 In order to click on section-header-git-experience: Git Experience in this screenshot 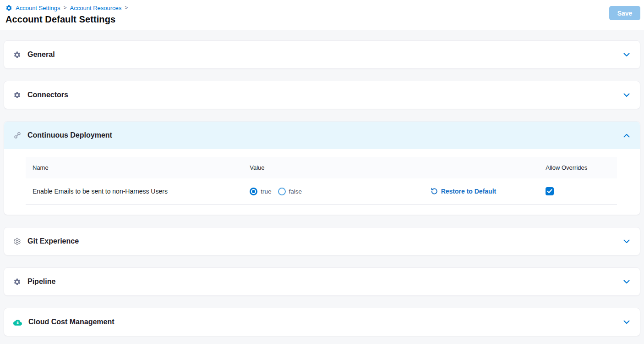, I will do `click(322, 241)`.